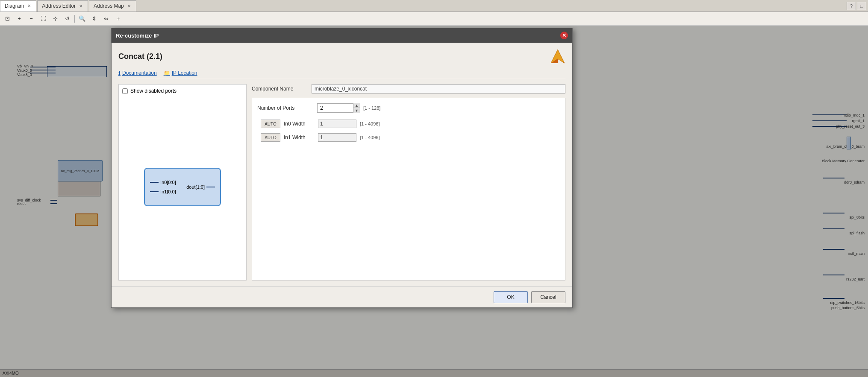  I want to click on modal-header-row: Concat (2.1), so click(342, 56).